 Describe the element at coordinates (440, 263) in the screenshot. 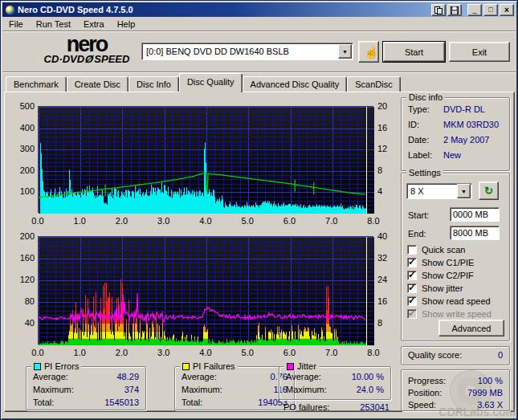

I see `checkbox-show-c1-pie: ✓Show C1/PIE` at that location.